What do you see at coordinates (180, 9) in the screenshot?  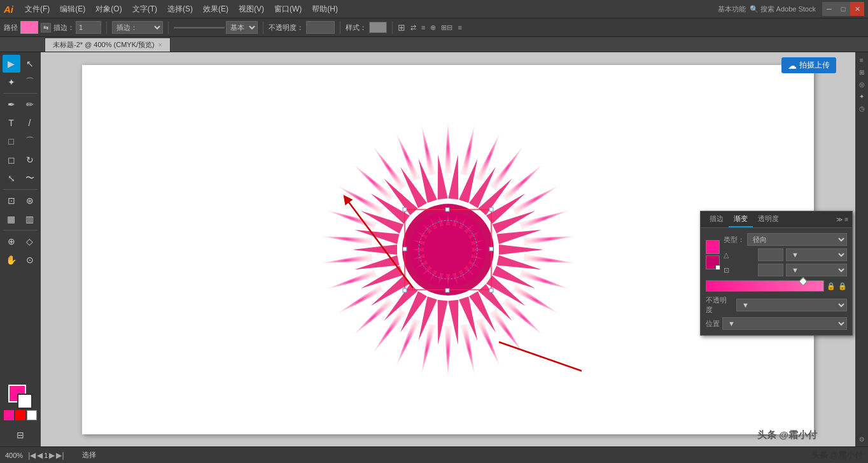 I see `menu-select: 选择(S)` at bounding box center [180, 9].